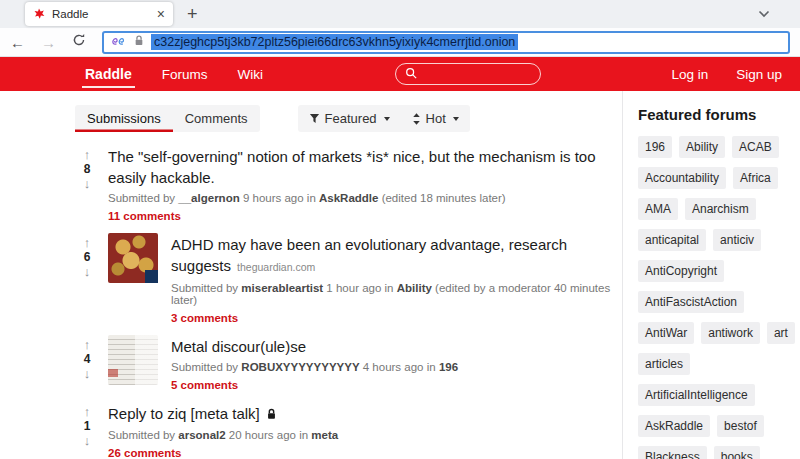 The width and height of the screenshot is (800, 459). Describe the element at coordinates (124, 118) in the screenshot. I see `tab-submissions: Submissions` at that location.